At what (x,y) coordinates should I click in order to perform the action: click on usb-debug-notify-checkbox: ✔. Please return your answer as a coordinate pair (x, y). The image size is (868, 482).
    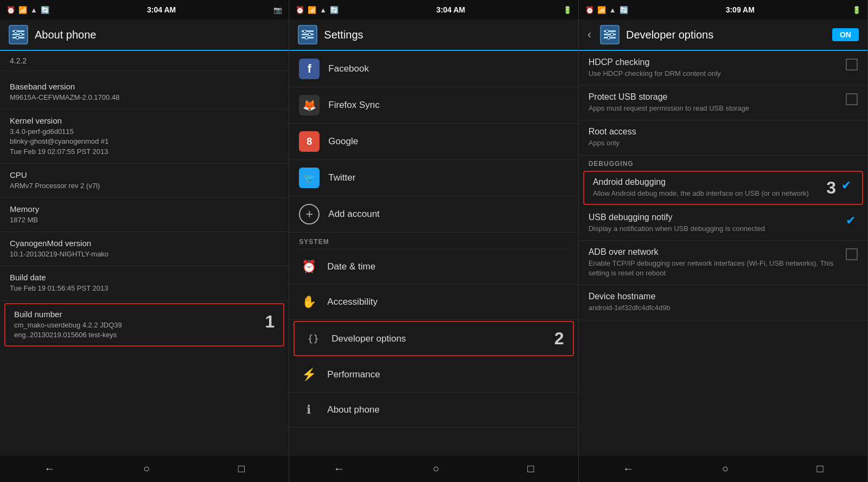
    Looking at the image, I should click on (852, 220).